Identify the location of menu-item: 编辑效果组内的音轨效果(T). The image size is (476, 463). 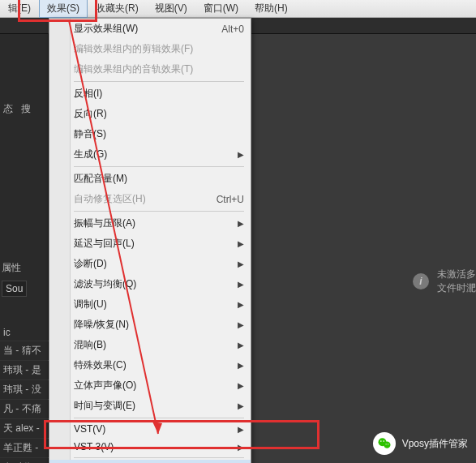
(150, 70).